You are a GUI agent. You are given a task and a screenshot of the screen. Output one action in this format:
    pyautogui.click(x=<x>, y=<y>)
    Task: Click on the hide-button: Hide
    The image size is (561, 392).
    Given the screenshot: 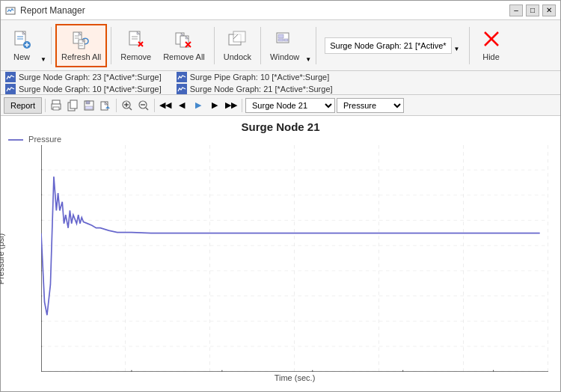 What is the action you would take?
    pyautogui.click(x=491, y=46)
    